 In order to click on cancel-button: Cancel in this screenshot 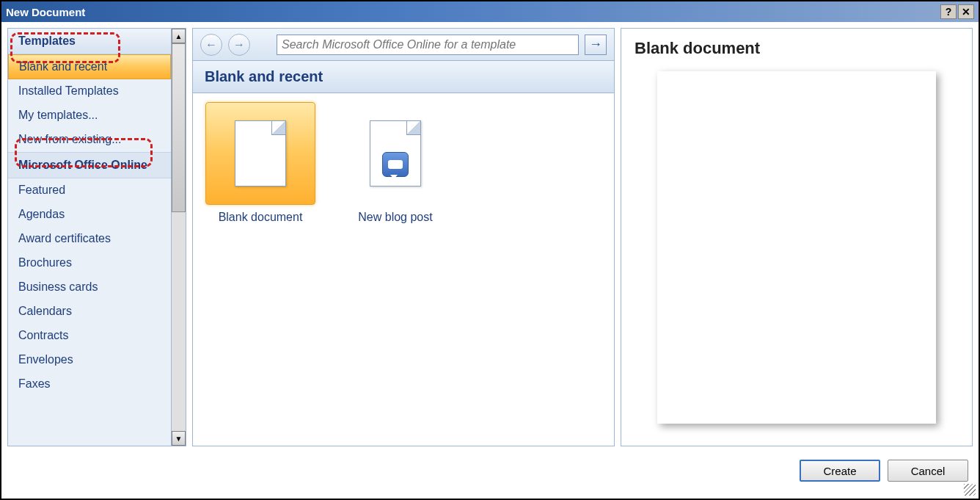, I will do `click(928, 471)`.